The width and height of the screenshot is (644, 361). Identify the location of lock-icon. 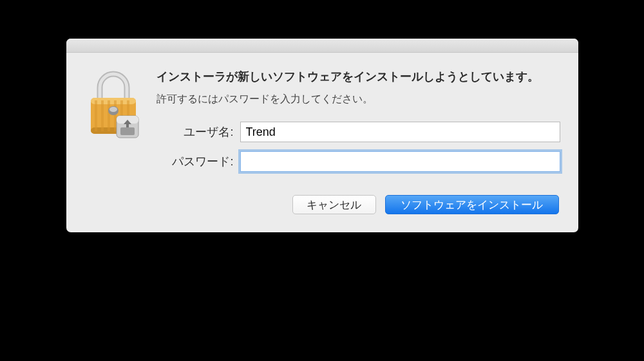
(113, 106).